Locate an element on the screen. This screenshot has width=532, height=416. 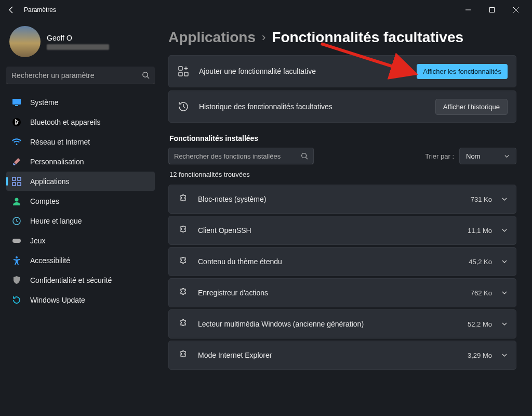
chevron-right-icon: › is located at coordinates (264, 37).